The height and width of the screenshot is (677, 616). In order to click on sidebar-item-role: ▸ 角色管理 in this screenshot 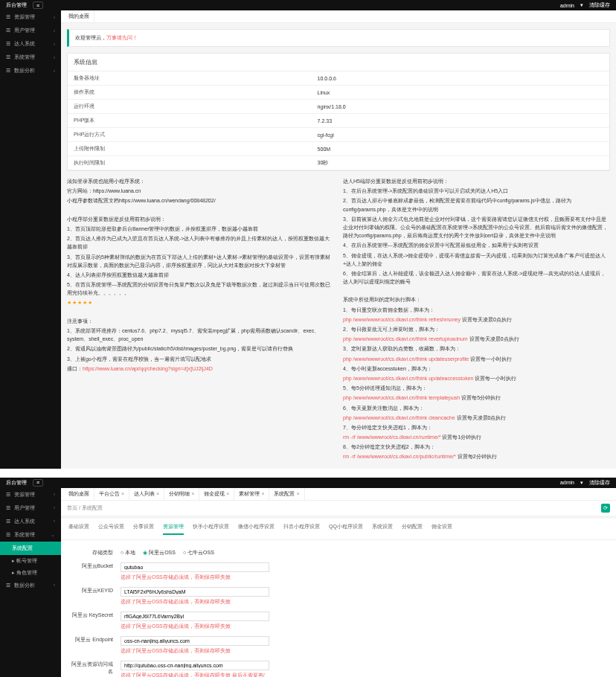, I will do `click(31, 573)`.